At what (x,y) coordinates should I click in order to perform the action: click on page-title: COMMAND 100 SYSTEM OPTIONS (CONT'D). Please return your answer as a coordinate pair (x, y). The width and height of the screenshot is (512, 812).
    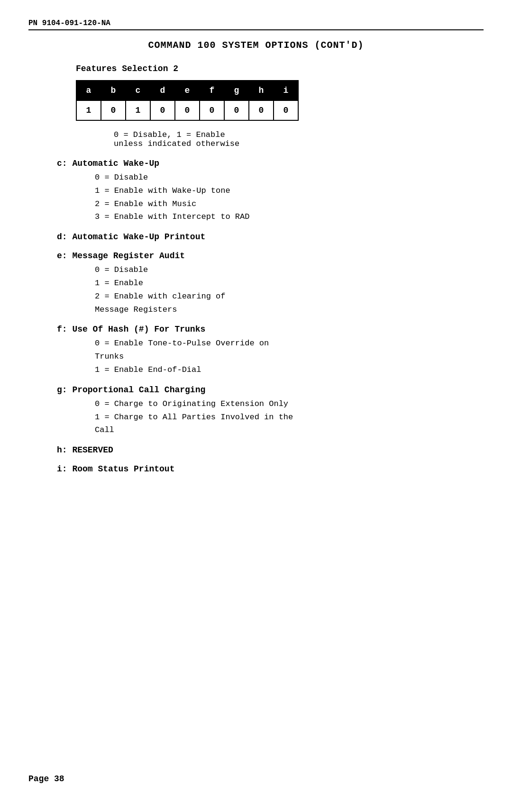
    Looking at the image, I should click on (256, 45).